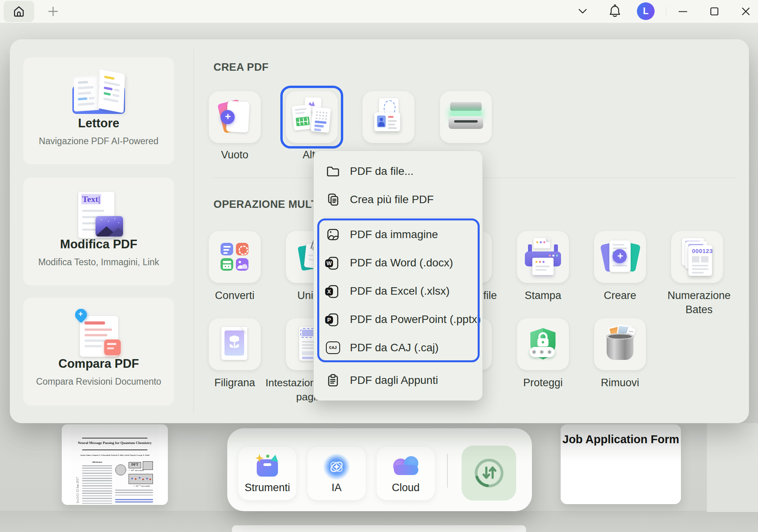 This screenshot has width=758, height=532. What do you see at coordinates (333, 348) in the screenshot?
I see `caj-file-icon: CAJ` at bounding box center [333, 348].